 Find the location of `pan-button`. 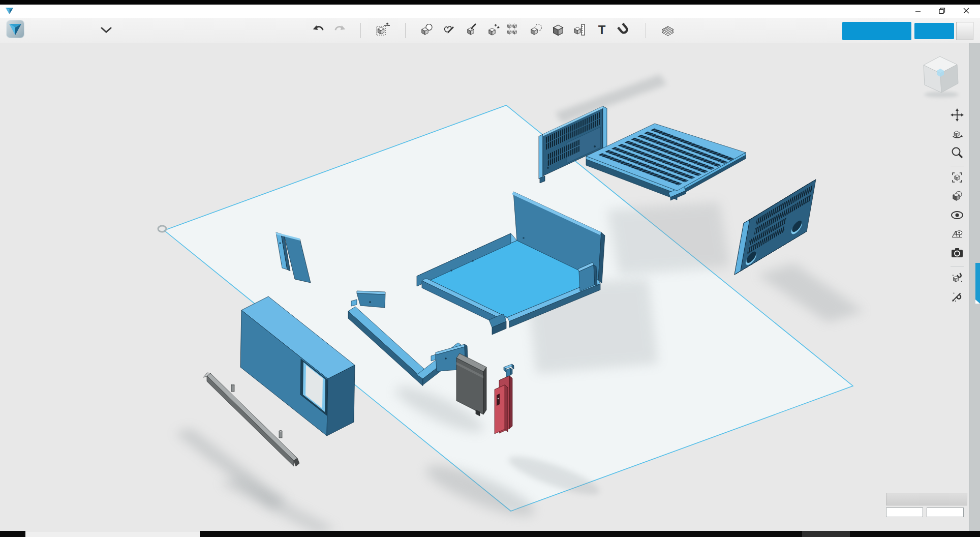

pan-button is located at coordinates (957, 116).